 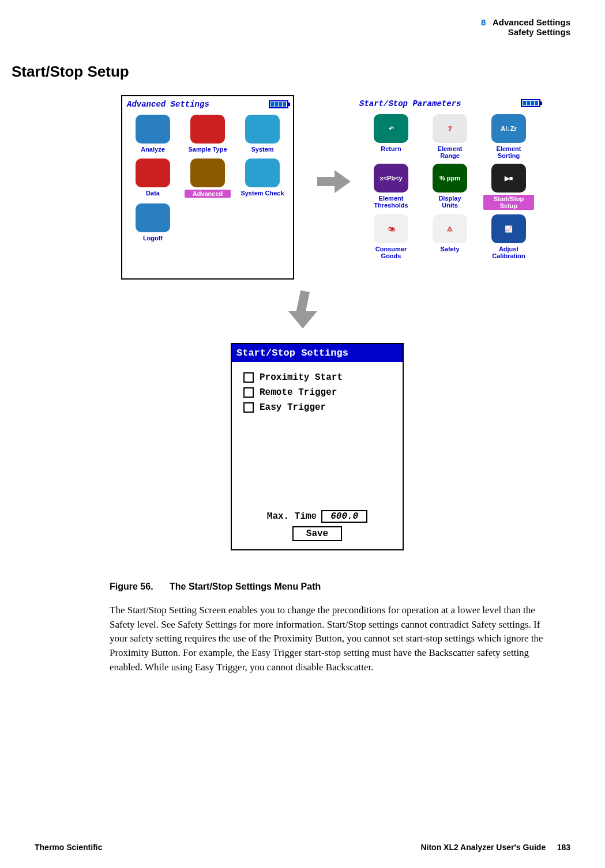 I want to click on menu-item-system: System, so click(x=262, y=134).